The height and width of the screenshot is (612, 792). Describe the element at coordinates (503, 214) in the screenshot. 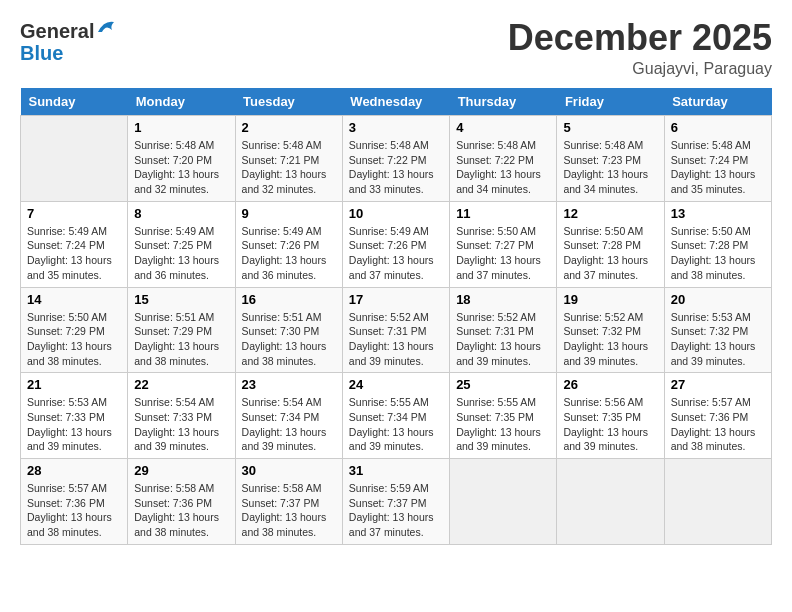

I see `day-number: 11` at that location.